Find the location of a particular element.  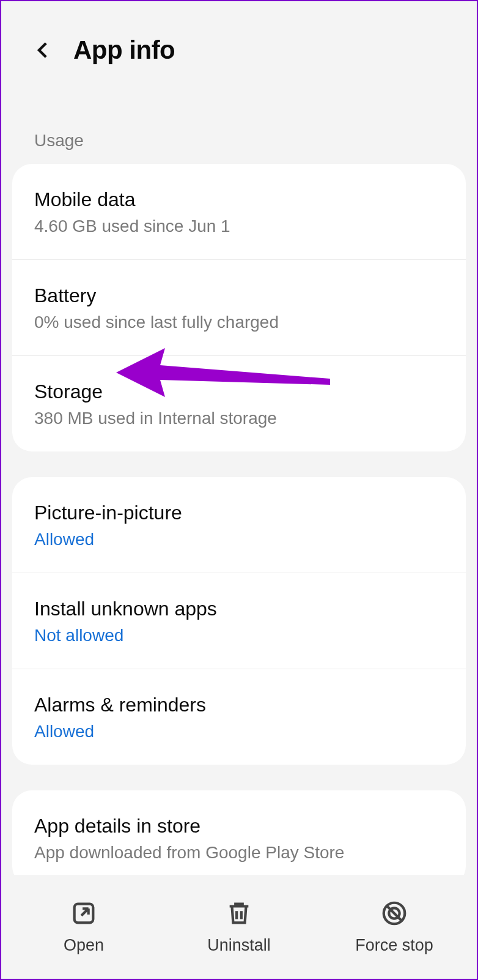

open-icon is located at coordinates (84, 915).